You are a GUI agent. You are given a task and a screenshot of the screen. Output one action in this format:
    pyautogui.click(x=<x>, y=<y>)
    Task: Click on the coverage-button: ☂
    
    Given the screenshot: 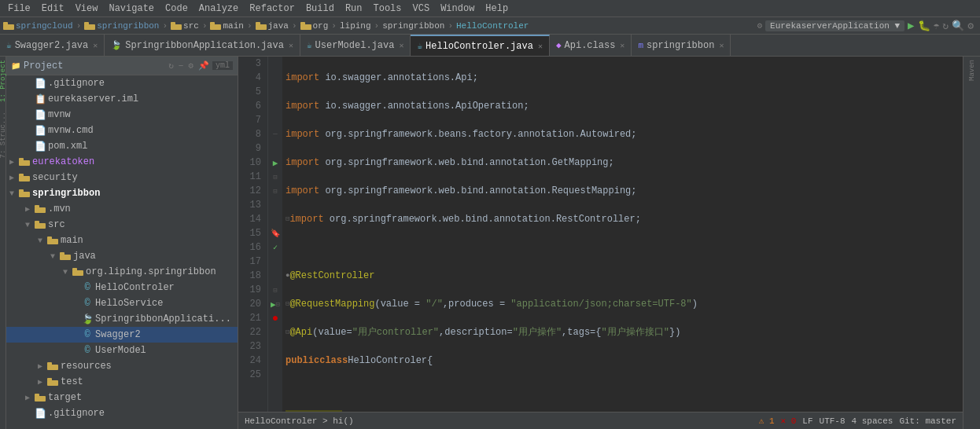 What is the action you would take?
    pyautogui.click(x=937, y=26)
    